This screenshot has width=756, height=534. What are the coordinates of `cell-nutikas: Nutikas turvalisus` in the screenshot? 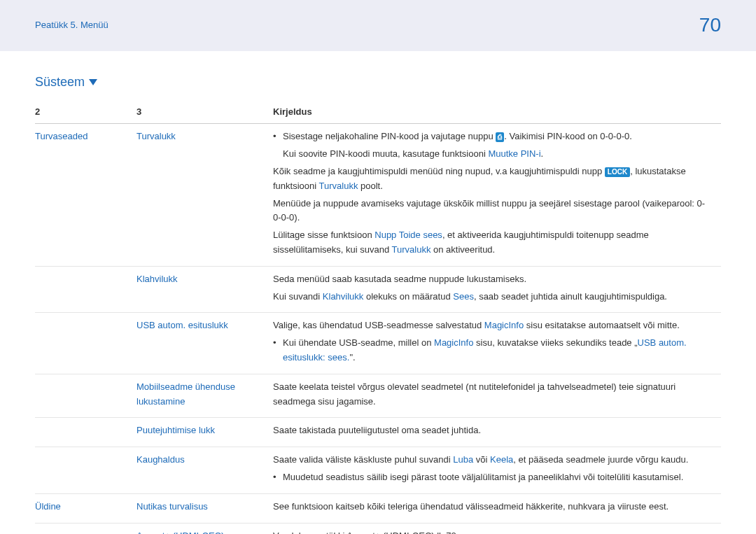 It's located at (204, 508).